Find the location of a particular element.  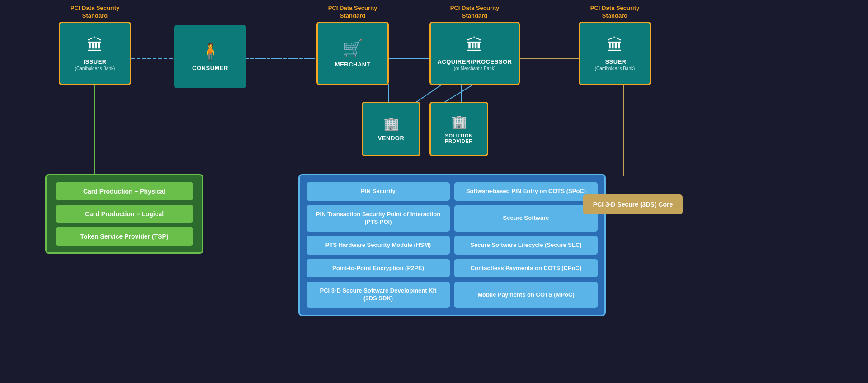

secure-slc: Secure Software Lifecycle (Secure SLC) is located at coordinates (526, 245).